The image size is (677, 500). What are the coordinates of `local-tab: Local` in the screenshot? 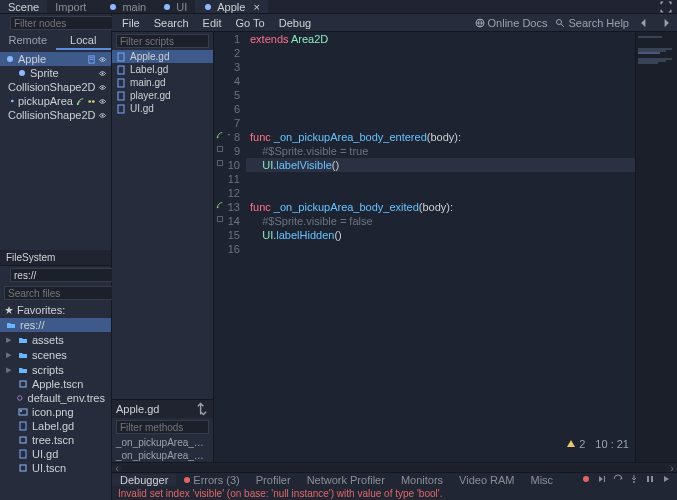 It's located at (84, 41).